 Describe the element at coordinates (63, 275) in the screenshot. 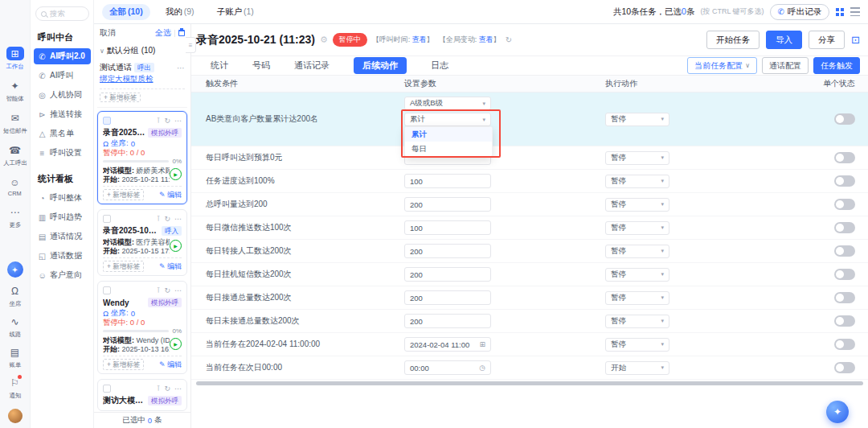

I see `nav-item-客户意向: ☺客户意向` at that location.